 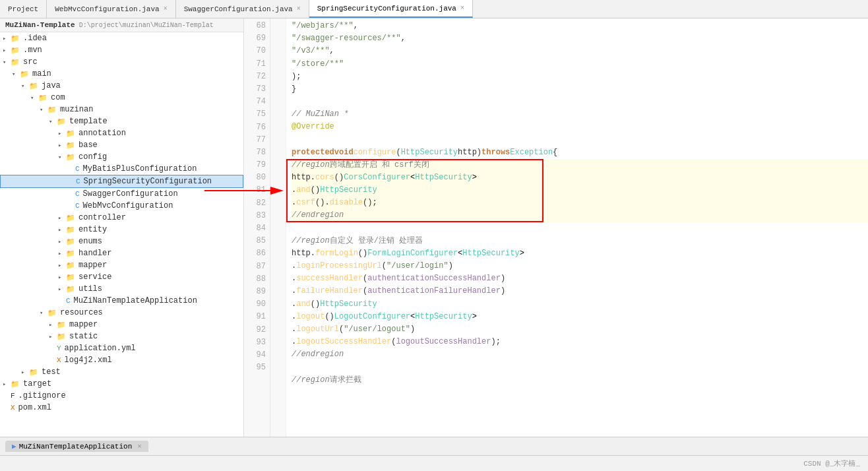 What do you see at coordinates (52, 110) in the screenshot?
I see `folder-icon-muzinan: 📁` at bounding box center [52, 110].